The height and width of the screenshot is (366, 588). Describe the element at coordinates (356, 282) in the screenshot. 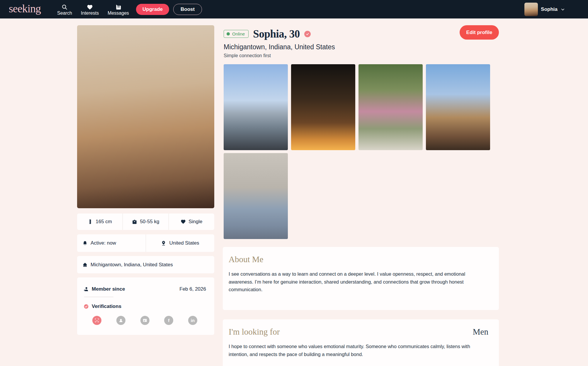

I see `about-me-body: I see conversations as a way to learn an…` at that location.